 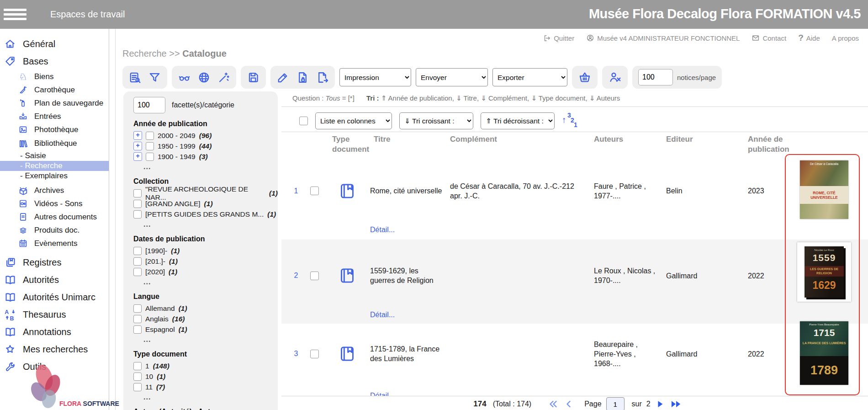 What do you see at coordinates (54, 144) in the screenshot?
I see `sidebar-item-bibliotheque: Bibliothèque` at bounding box center [54, 144].